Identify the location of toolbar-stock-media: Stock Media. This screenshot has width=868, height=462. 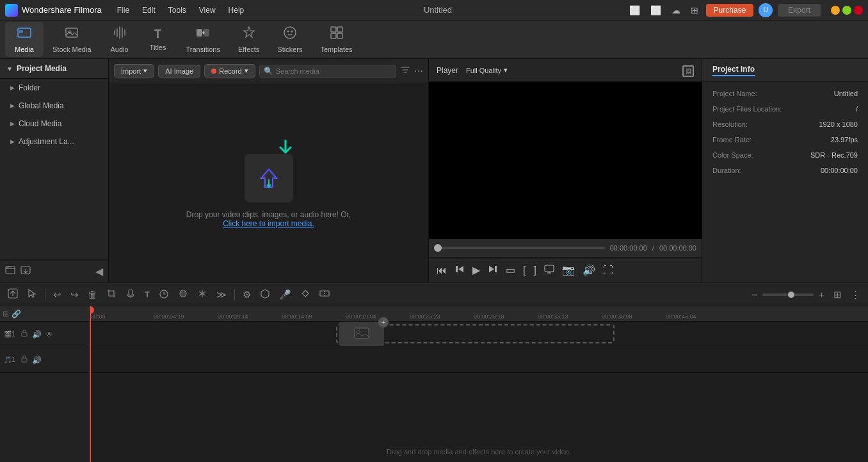
(72, 40).